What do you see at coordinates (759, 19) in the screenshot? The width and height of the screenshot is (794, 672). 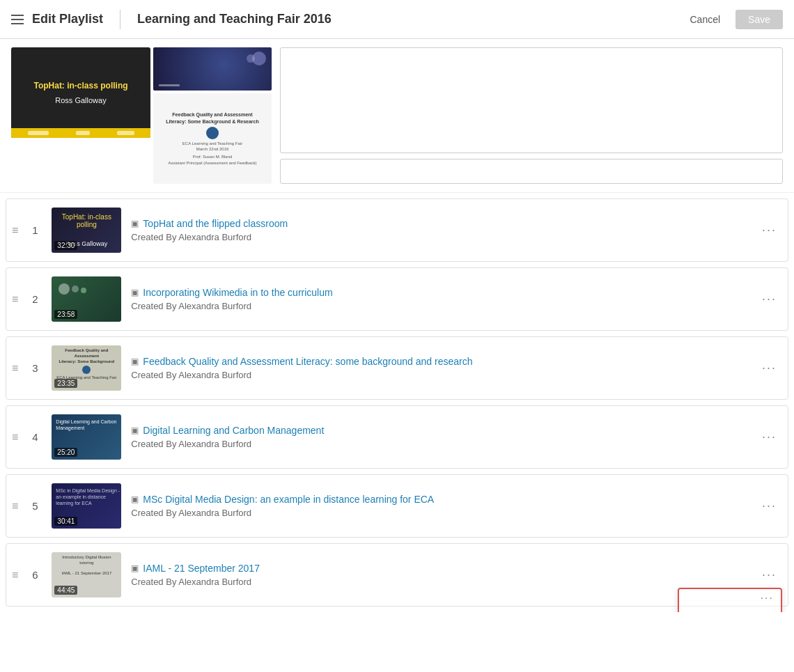 I see `save-button: Save` at bounding box center [759, 19].